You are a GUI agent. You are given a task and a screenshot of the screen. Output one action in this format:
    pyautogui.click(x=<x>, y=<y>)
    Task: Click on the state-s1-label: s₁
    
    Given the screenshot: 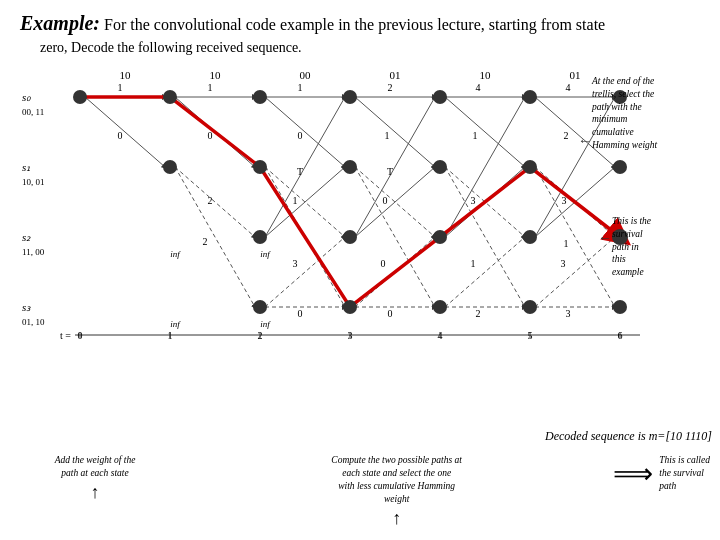 What is the action you would take?
    pyautogui.click(x=26, y=167)
    